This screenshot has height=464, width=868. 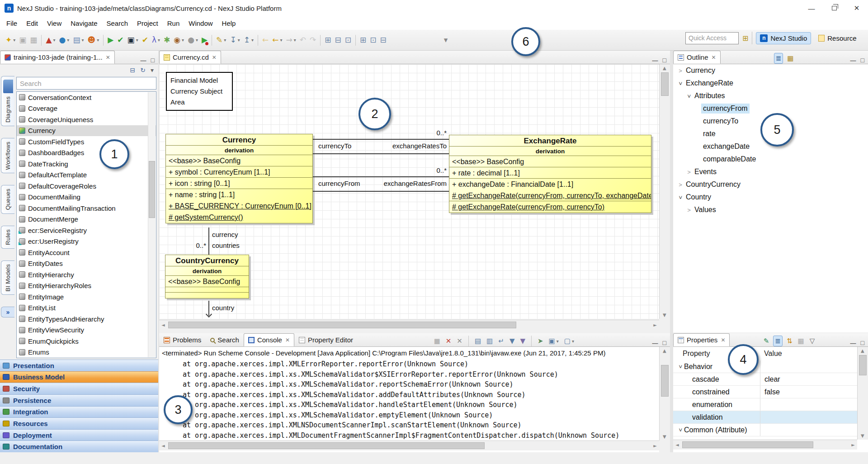 I want to click on menu-item: Search, so click(x=117, y=24).